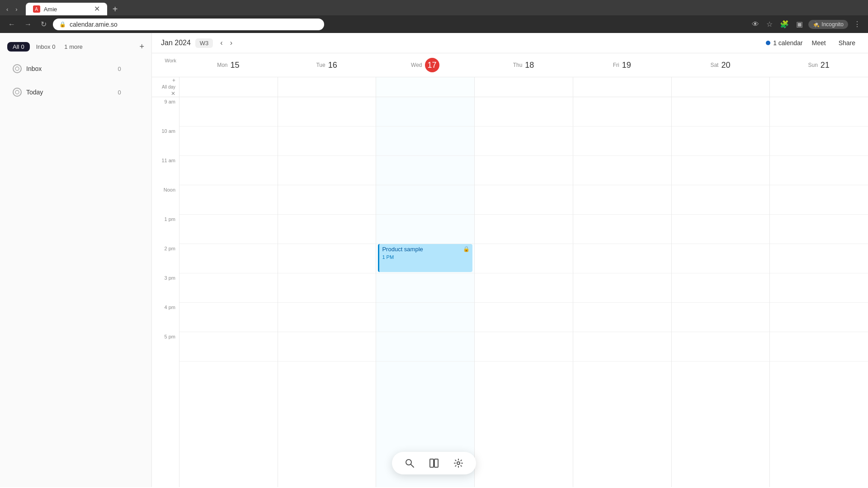 This screenshot has width=868, height=488. Describe the element at coordinates (755, 24) in the screenshot. I see `eye-slash-icon: 👁` at that location.